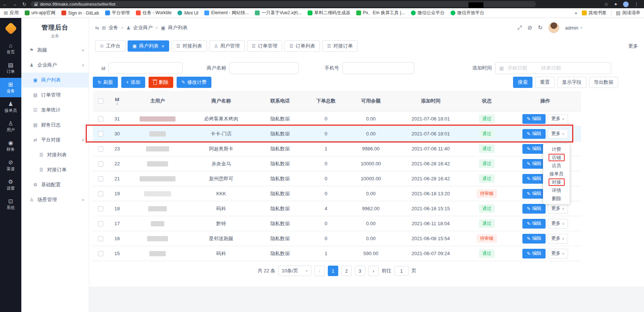 The height and width of the screenshot is (312, 644). Describe the element at coordinates (302, 46) in the screenshot. I see `tab-order-list: ☰订单列表` at that location.